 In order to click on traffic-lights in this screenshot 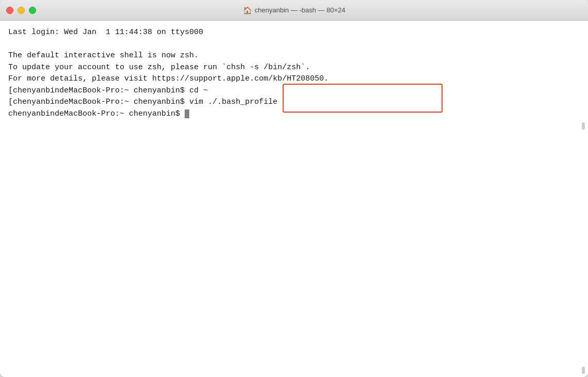, I will do `click(21, 10)`.